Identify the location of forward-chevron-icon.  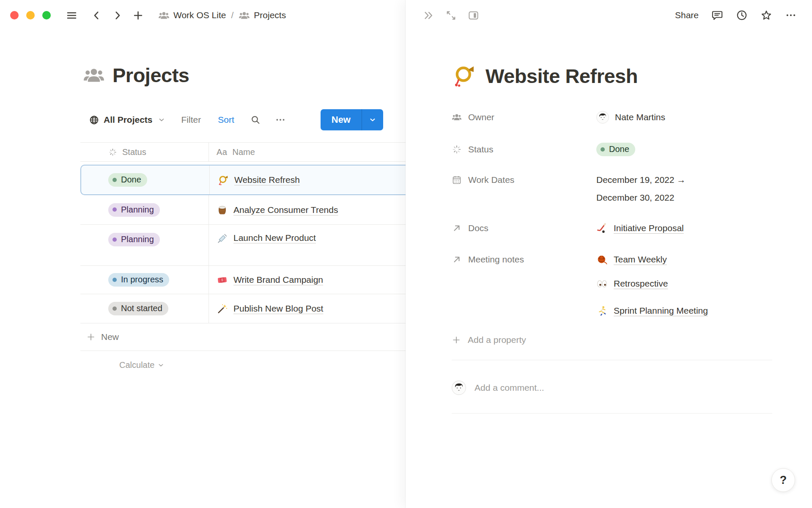
(118, 15).